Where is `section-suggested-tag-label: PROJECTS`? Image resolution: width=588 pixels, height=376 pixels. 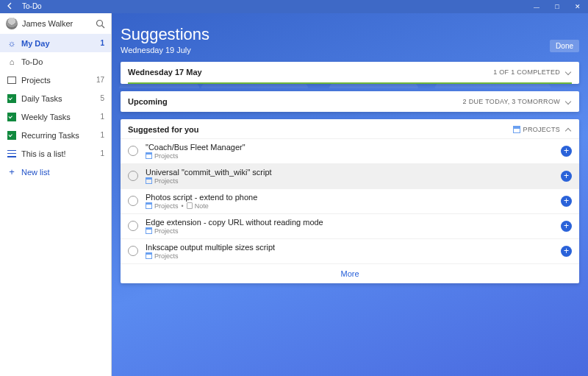 section-suggested-tag-label: PROJECTS is located at coordinates (542, 130).